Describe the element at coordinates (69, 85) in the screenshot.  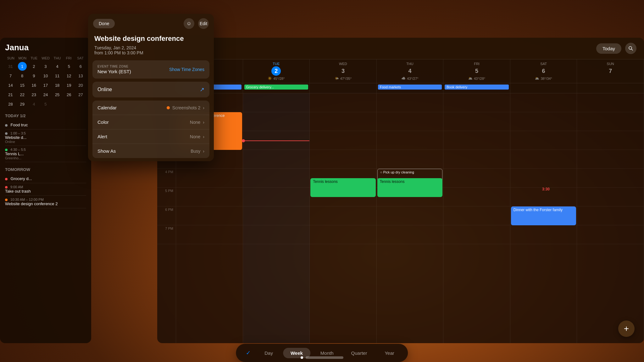
I see `mini-day: 19` at that location.